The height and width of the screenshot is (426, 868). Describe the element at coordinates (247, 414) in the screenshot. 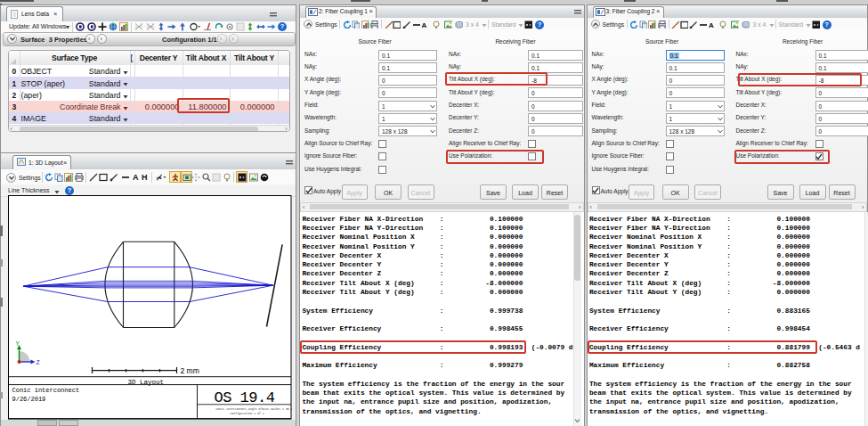

I see `svg-text: Configuration 1 of 1` at that location.